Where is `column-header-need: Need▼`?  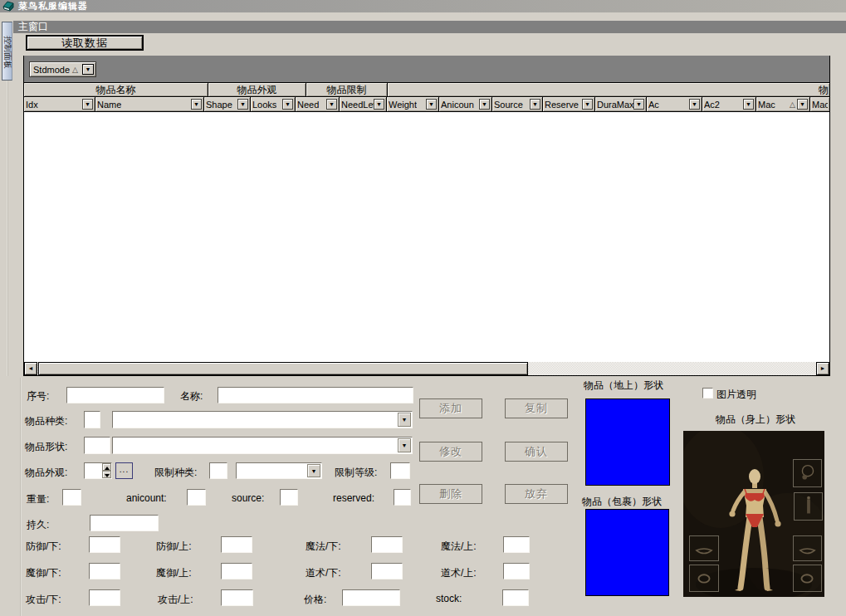 column-header-need: Need▼ is located at coordinates (317, 105).